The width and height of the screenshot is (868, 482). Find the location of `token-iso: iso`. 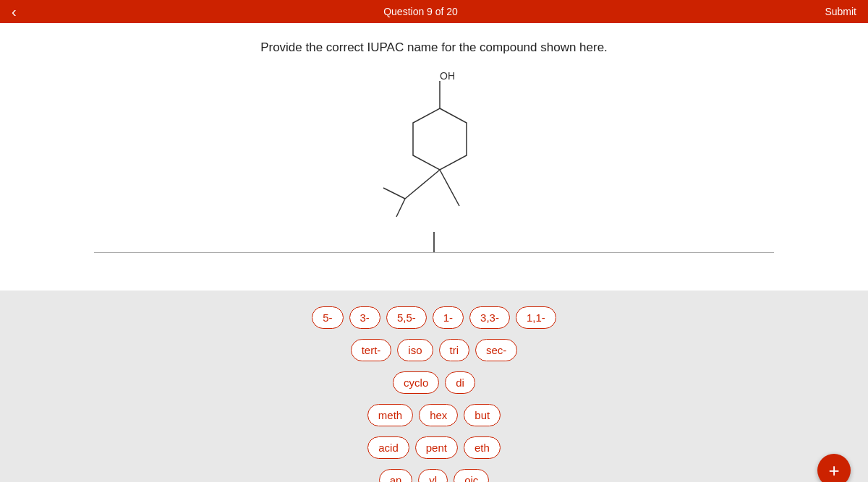

token-iso: iso is located at coordinates (415, 350).